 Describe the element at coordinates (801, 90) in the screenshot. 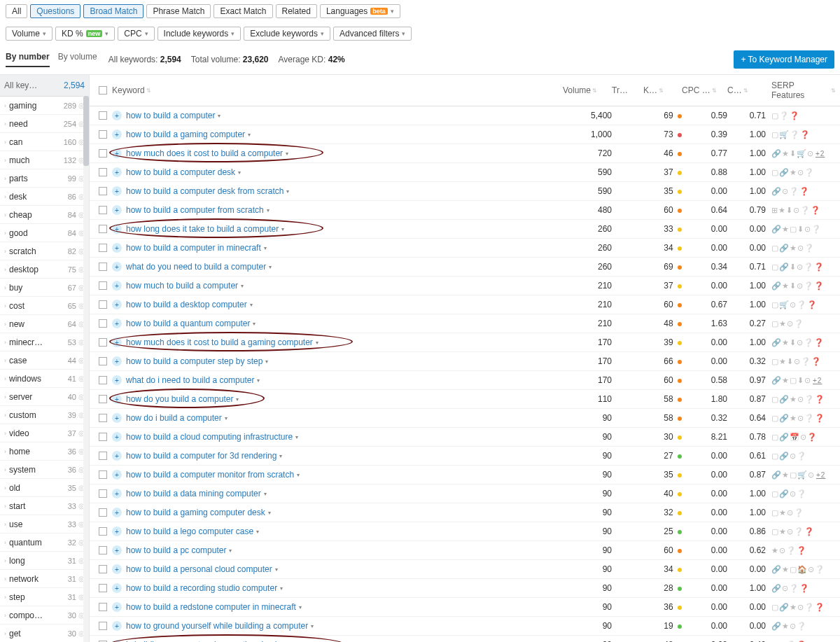

I see `col-serp: SERP Features` at that location.